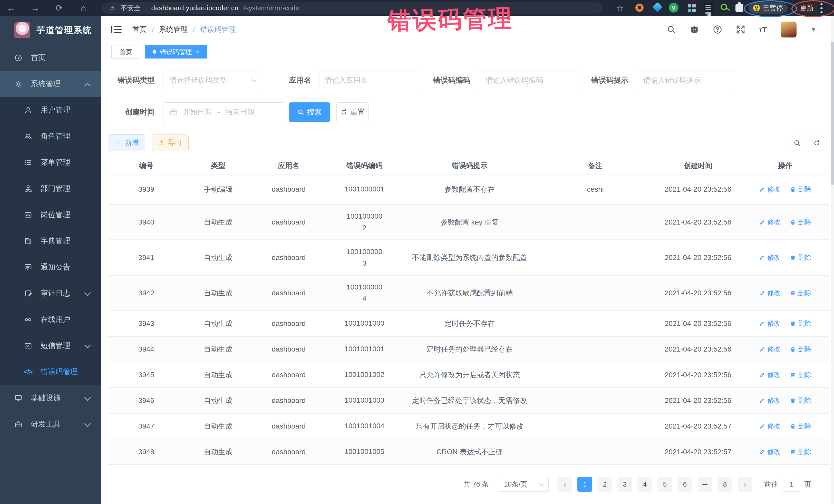  What do you see at coordinates (674, 7) in the screenshot?
I see `extension-icon: v` at bounding box center [674, 7].